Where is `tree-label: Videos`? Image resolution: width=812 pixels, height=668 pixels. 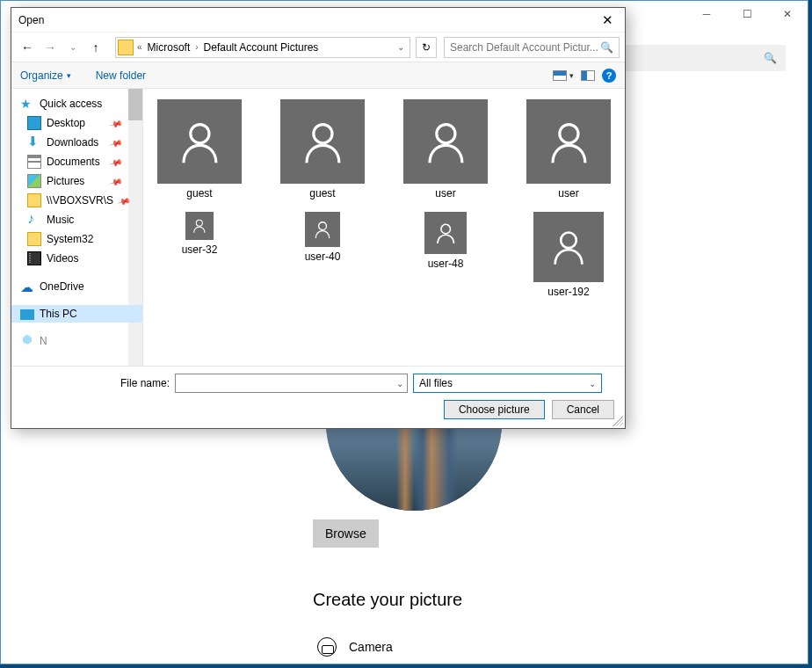
tree-label: Videos is located at coordinates (62, 258).